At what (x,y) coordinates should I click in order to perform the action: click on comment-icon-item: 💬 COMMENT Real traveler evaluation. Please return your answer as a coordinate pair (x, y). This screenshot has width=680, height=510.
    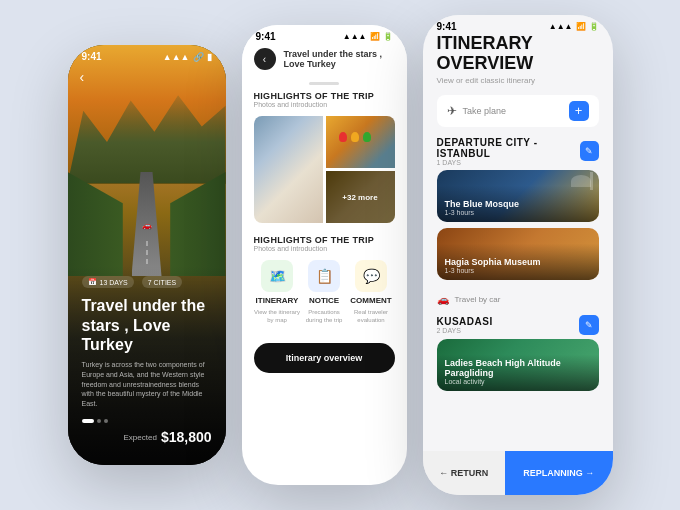
    Looking at the image, I should click on (372, 292).